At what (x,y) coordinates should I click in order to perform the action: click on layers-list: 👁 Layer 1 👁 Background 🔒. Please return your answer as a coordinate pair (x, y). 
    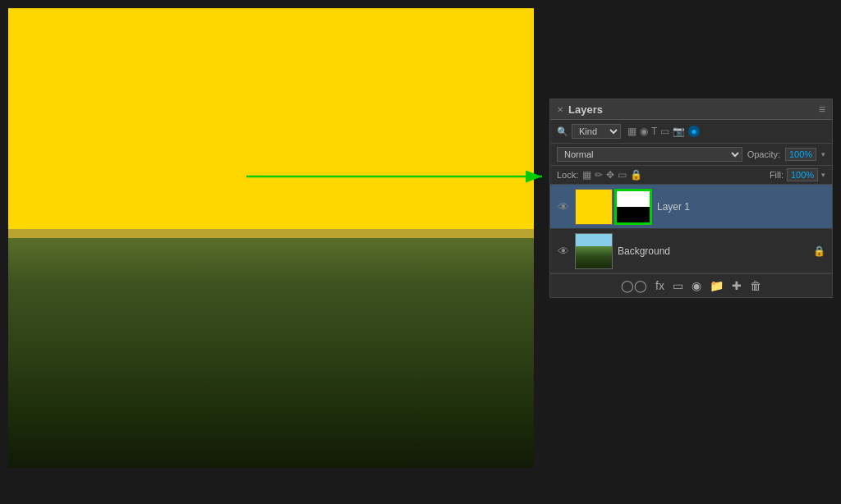
    Looking at the image, I should click on (692, 229).